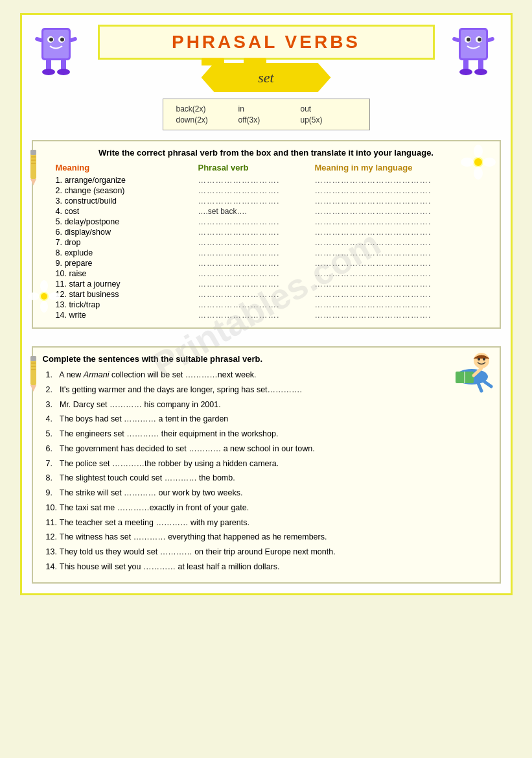  Describe the element at coordinates (52, 405) in the screenshot. I see `sentence-num-3: 3.` at that location.